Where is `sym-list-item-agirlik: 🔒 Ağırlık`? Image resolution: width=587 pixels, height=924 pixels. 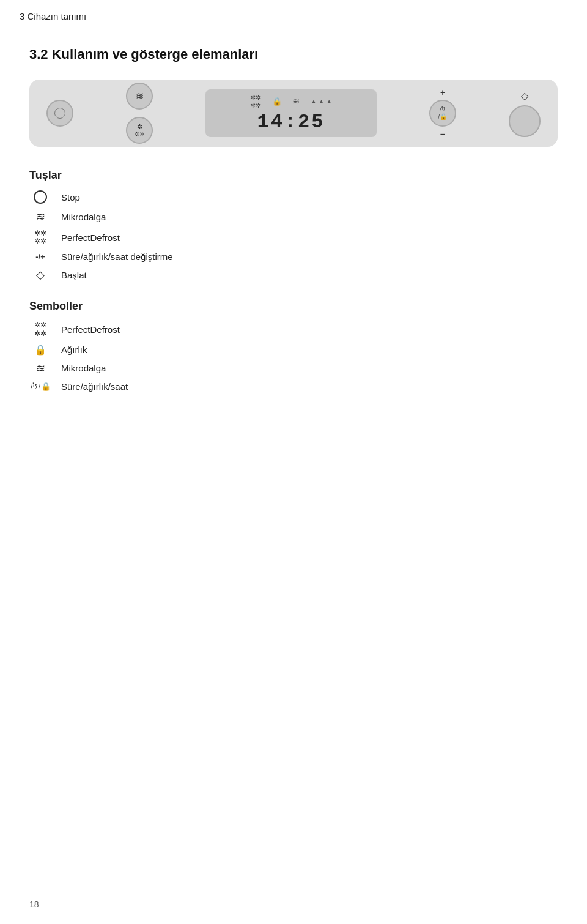
sym-list-item-agirlik: 🔒 Ağırlık is located at coordinates (294, 350).